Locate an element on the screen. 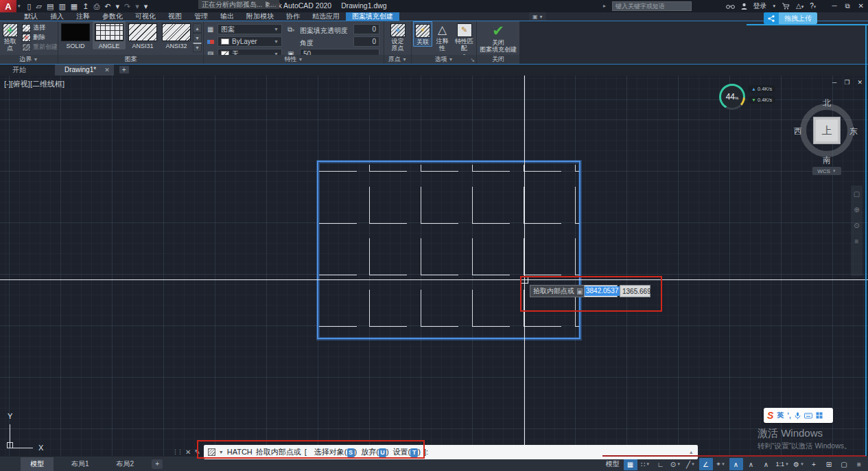  ortho-icon: ∟ is located at coordinates (661, 464).